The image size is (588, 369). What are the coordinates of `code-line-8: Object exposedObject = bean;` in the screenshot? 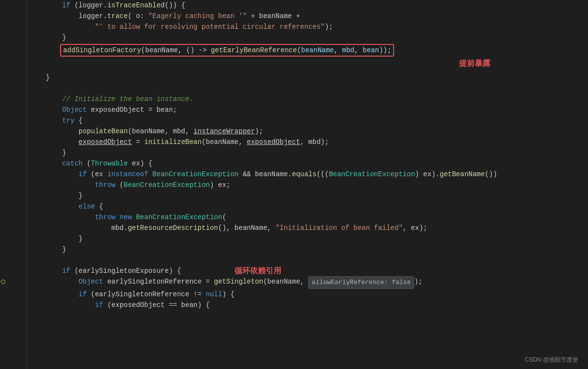 It's located at (309, 110).